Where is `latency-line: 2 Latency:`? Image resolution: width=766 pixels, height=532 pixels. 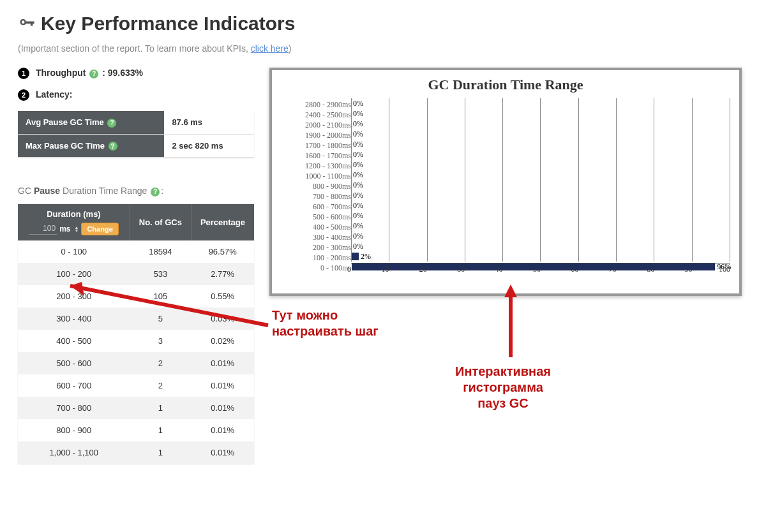
latency-line: 2 Latency: is located at coordinates (136, 95).